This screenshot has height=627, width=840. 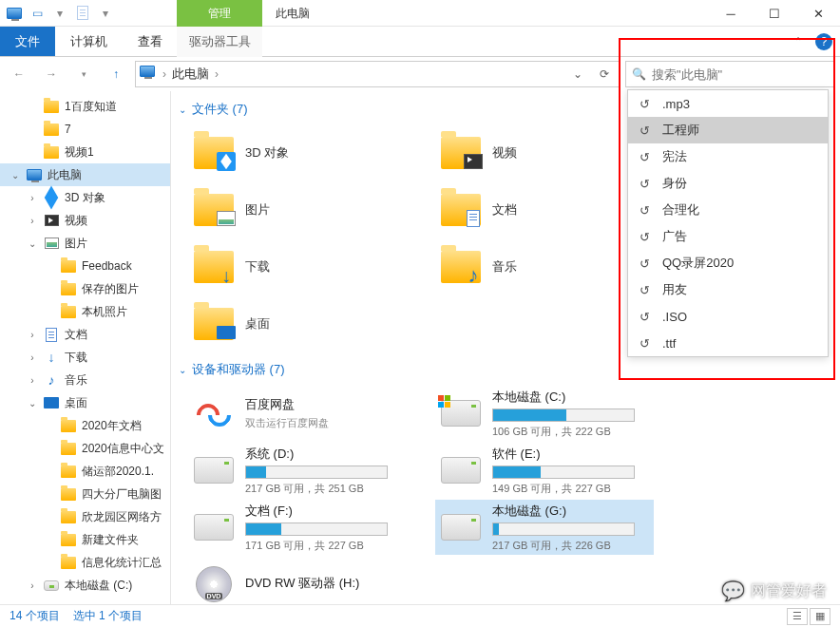 I want to click on address-dropdown: ⌄, so click(x=578, y=74).